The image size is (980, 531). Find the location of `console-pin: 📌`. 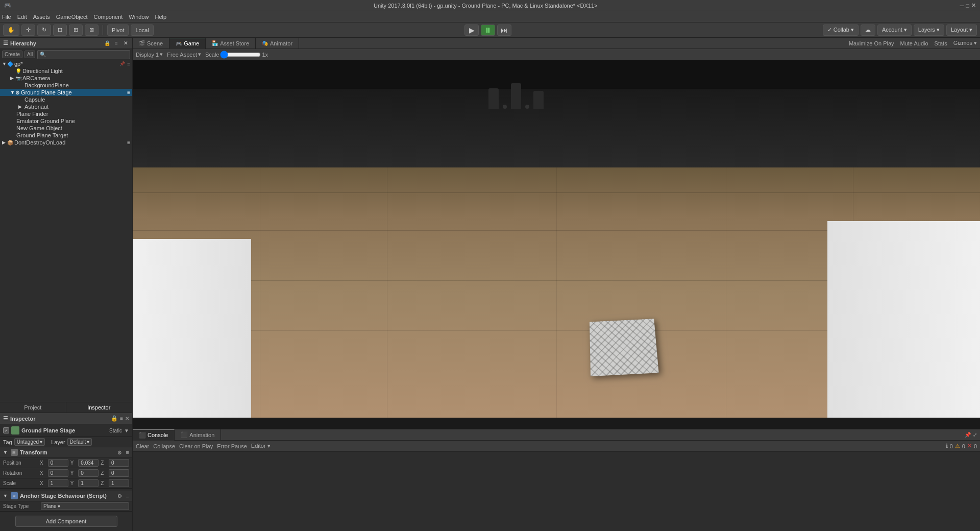

console-pin: 📌 is located at coordinates (968, 435).